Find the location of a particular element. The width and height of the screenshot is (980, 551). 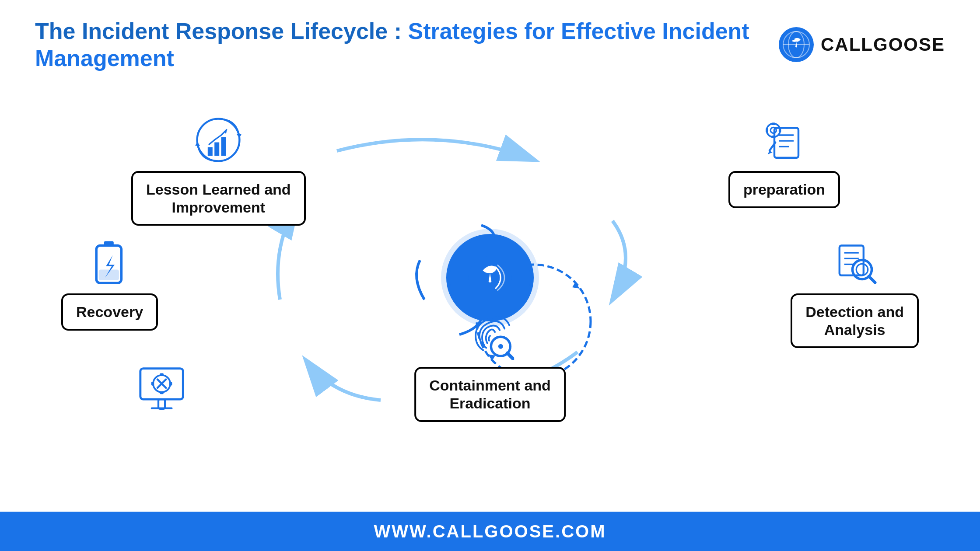

node-containment: Containment and Eradication is located at coordinates (490, 367).